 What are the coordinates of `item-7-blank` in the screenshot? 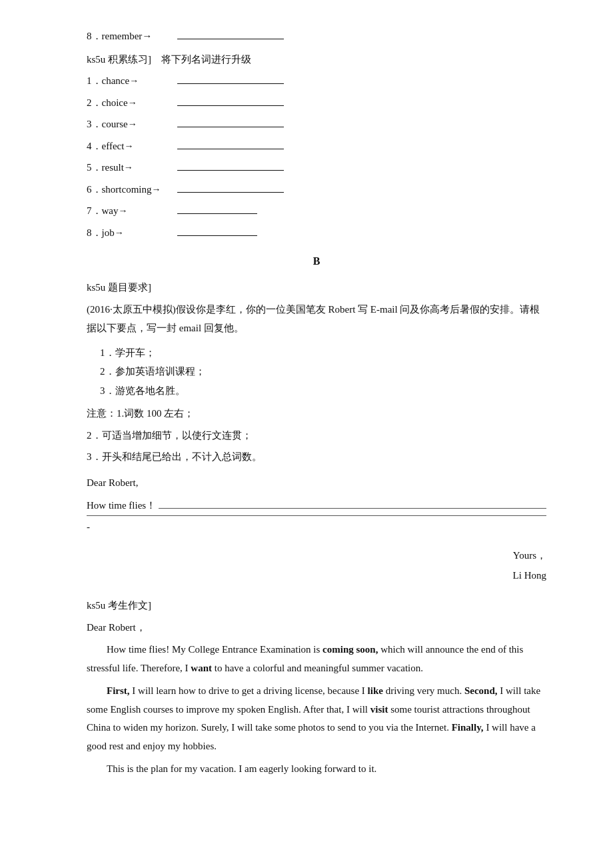 It's located at (217, 208).